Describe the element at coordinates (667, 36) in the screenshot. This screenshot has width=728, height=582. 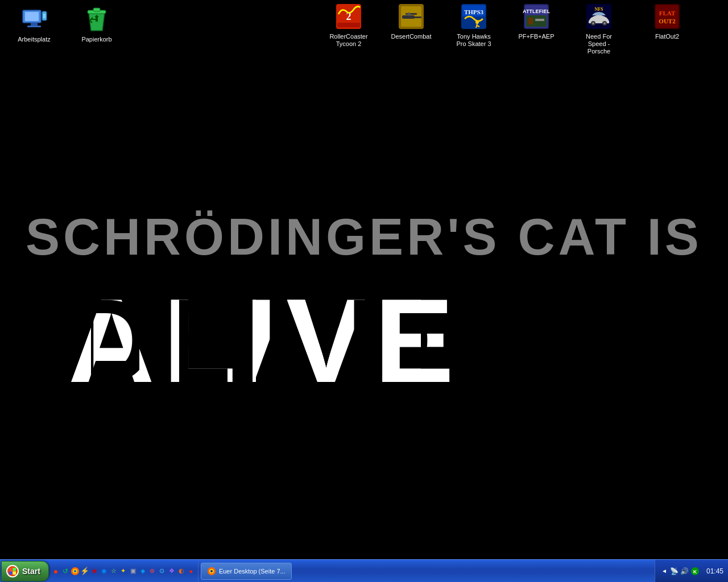
I see `flatout2-label: FlatOut2` at that location.